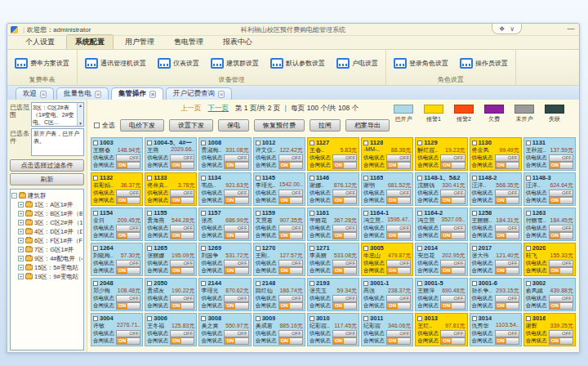  I want to click on ribbon-button: 户电设置, so click(358, 64).